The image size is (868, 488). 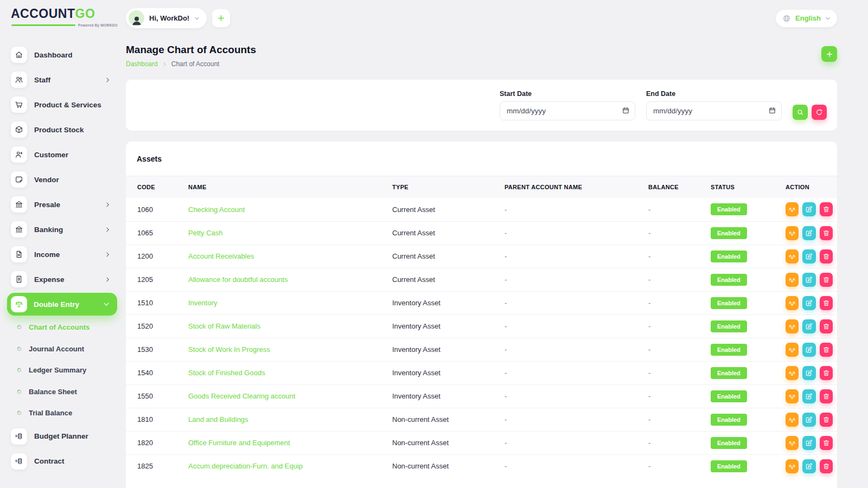 What do you see at coordinates (68, 80) in the screenshot?
I see `sidebar-item-staff: Staff` at bounding box center [68, 80].